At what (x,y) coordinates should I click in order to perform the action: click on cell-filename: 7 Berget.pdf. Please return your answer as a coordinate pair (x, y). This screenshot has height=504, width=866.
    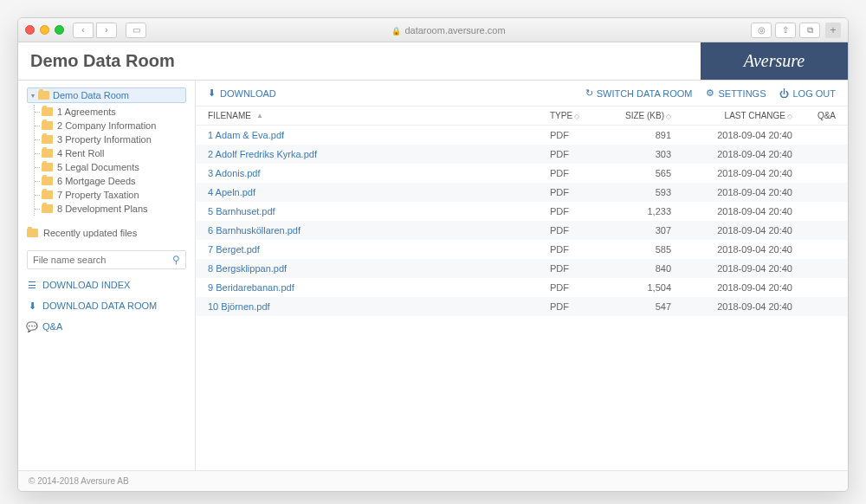
    Looking at the image, I should click on (379, 249).